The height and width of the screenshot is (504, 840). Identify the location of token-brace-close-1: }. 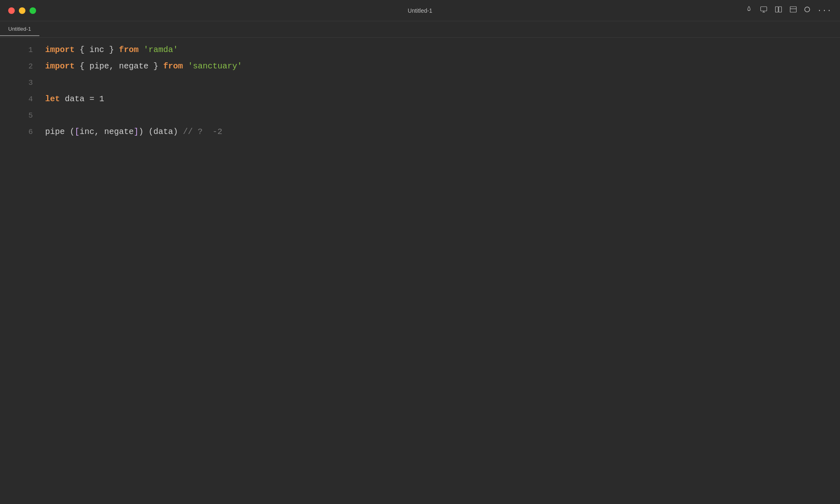
(112, 50).